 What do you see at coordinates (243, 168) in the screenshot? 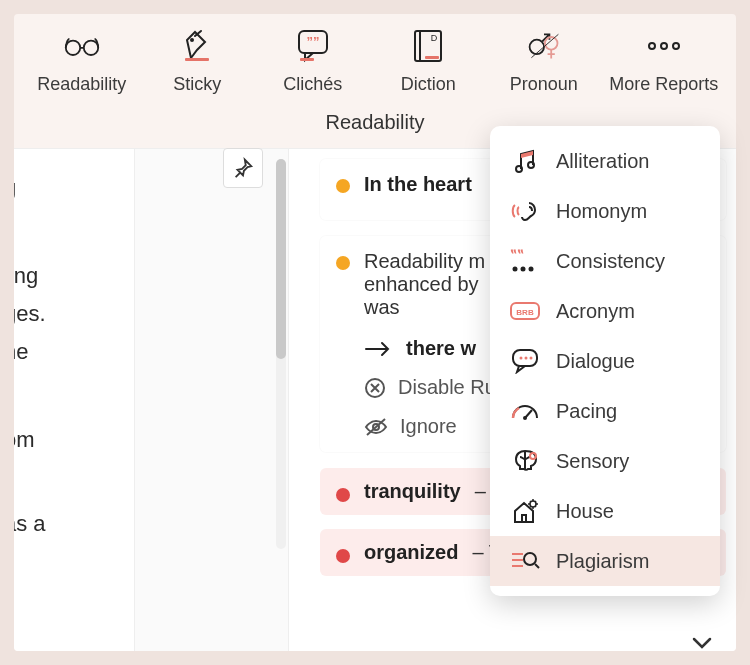
I see `pin-icon` at bounding box center [243, 168].